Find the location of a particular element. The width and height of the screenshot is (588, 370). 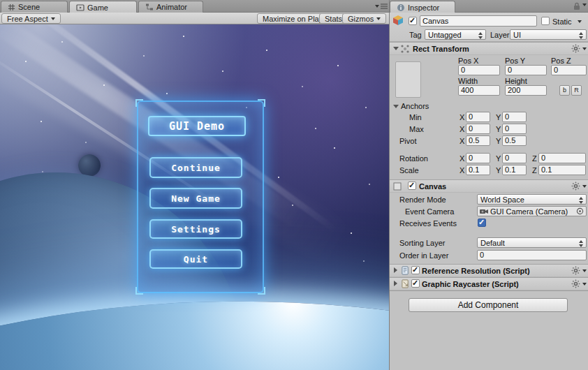

height-field: 200 is located at coordinates (526, 91).